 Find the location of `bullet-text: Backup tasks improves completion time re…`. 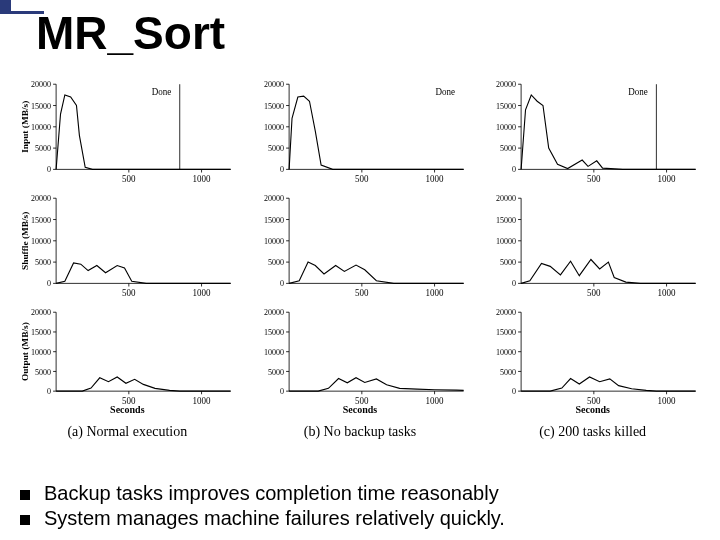

bullet-text: Backup tasks improves completion time re… is located at coordinates (272, 494).